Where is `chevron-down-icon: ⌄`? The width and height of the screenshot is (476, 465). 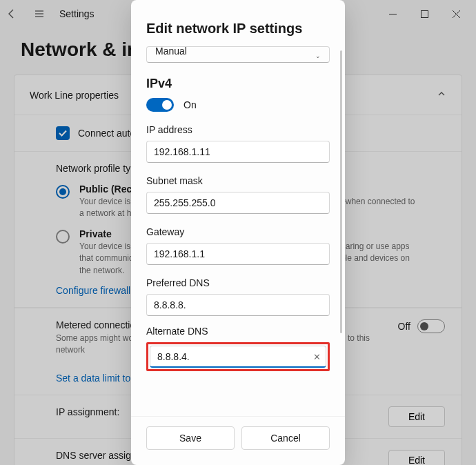 chevron-down-icon: ⌄ is located at coordinates (318, 56).